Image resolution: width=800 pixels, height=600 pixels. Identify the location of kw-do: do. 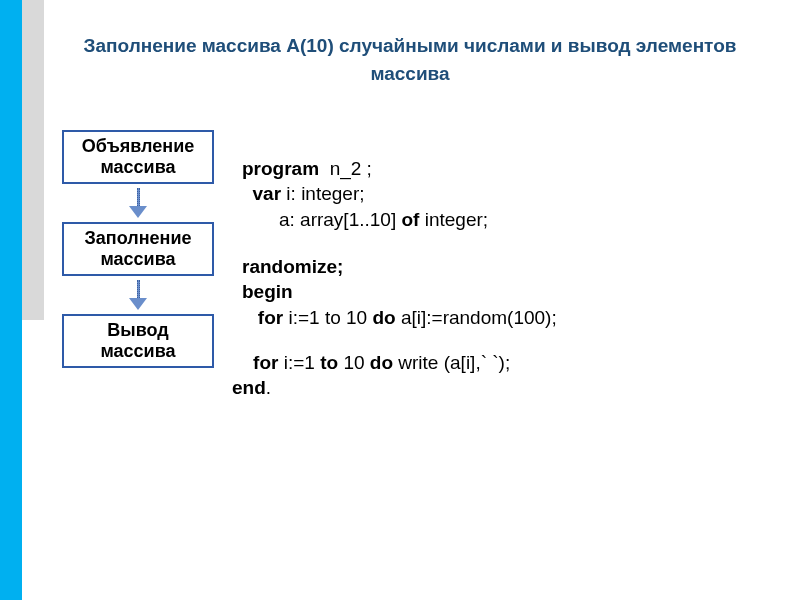
(382, 362).